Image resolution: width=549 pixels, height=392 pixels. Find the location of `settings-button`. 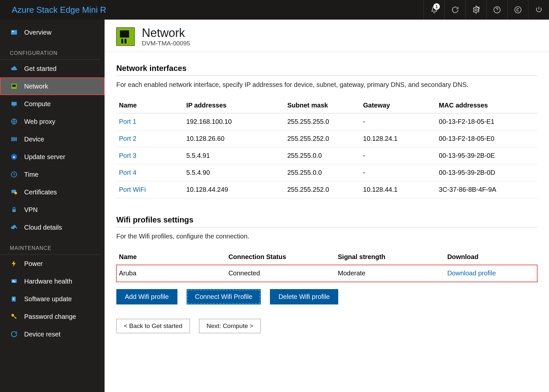

settings-button is located at coordinates (476, 10).